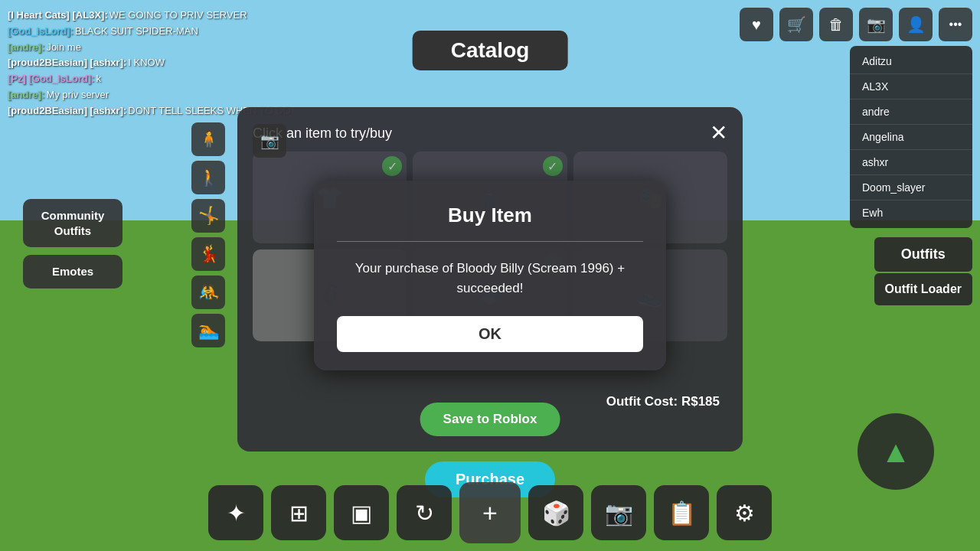 Image resolution: width=980 pixels, height=551 pixels. I want to click on buy-dialog-ok-button: OK, so click(490, 334).